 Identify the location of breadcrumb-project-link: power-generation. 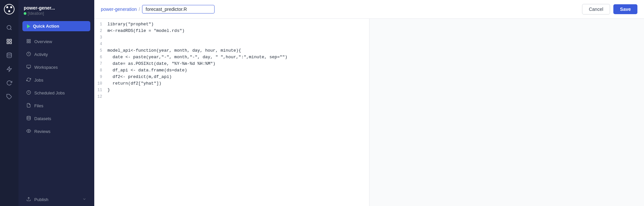
(119, 9).